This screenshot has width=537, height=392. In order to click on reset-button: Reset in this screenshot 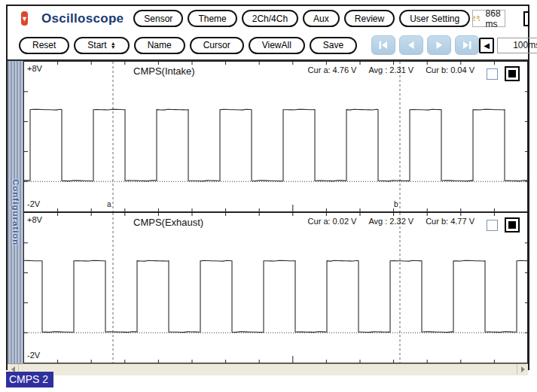, I will do `click(44, 45)`.